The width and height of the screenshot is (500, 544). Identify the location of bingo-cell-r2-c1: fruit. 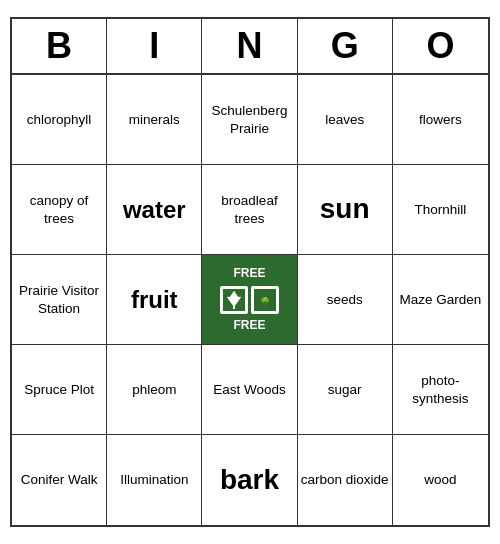
(154, 300).